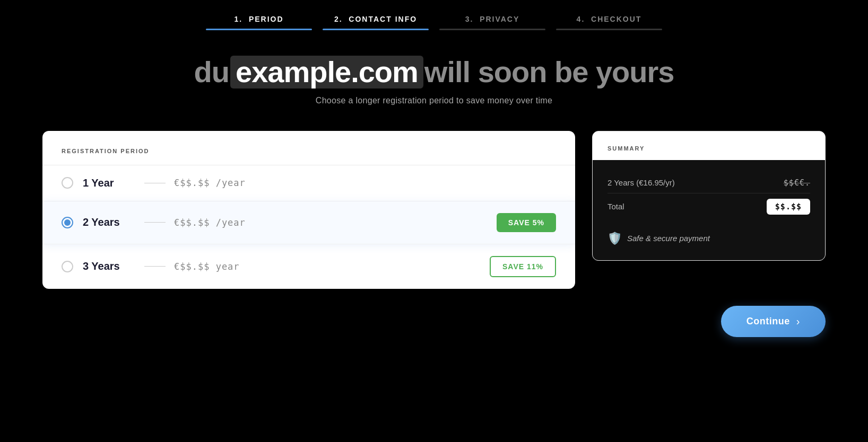  Describe the element at coordinates (155, 266) in the screenshot. I see `period-divider-3years` at that location.